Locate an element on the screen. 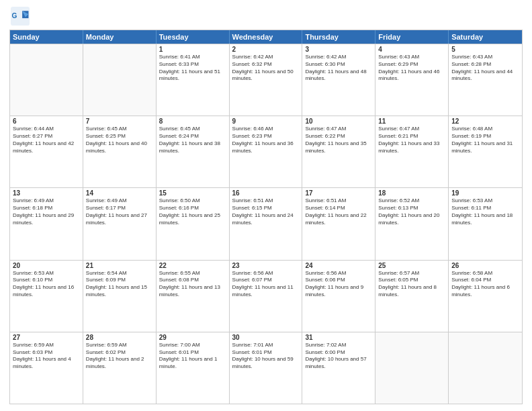  day-number: 23 is located at coordinates (266, 266).